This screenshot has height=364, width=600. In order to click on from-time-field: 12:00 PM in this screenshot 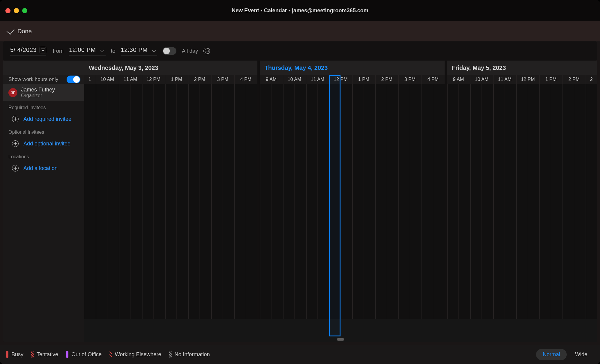, I will do `click(87, 51)`.